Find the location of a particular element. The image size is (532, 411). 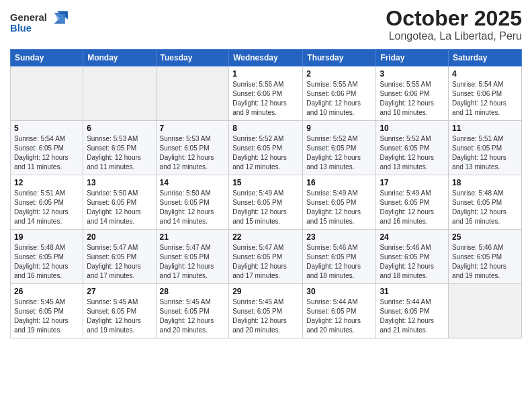

calendar-cell: 1Sunrise: 5:56 AM Sunset: 6:06 PM Daylig… is located at coordinates (266, 94).